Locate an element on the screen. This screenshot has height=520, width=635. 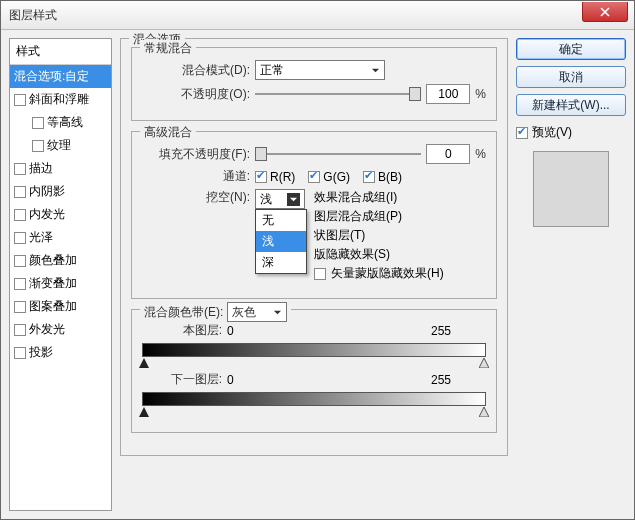
new-style-button: 新建样式(W)... is located at coordinates (571, 105).